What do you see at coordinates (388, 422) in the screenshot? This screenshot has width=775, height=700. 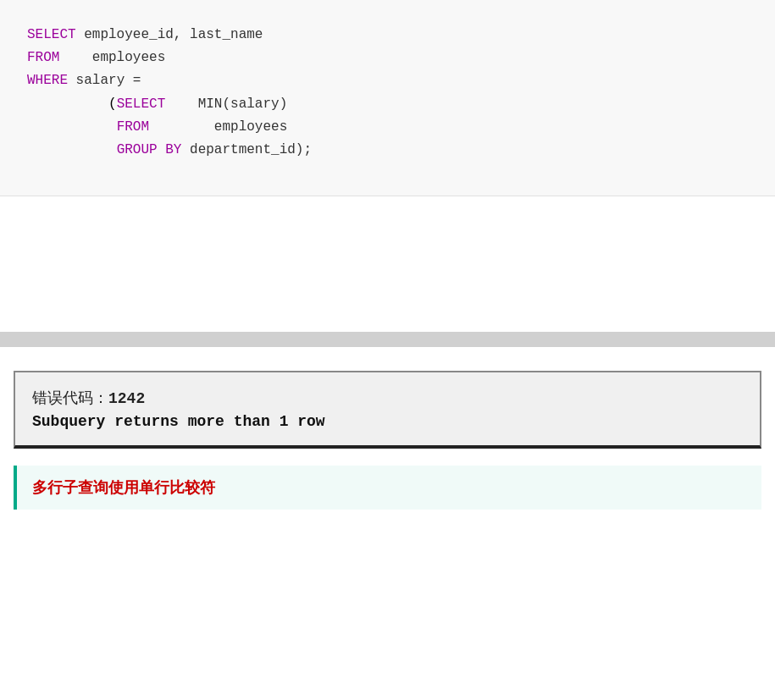 I see `error-message: Subquery returns more than 1 row` at bounding box center [388, 422].